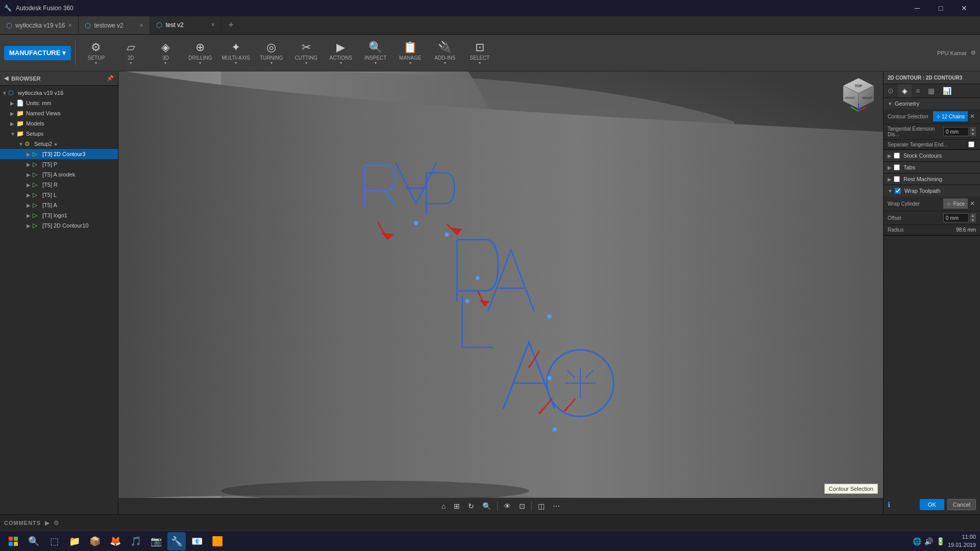  Describe the element at coordinates (973, 220) in the screenshot. I see `offset-spinner-down: ▼` at that location.